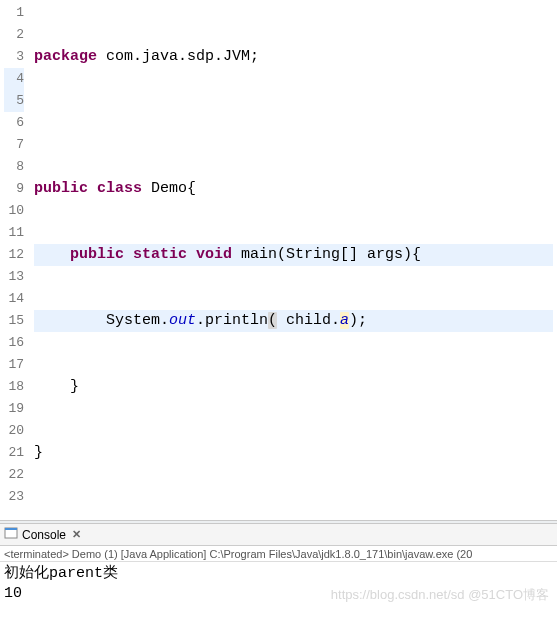  Describe the element at coordinates (294, 321) in the screenshot. I see `code-line: System.out.println( child.a);` at that location.